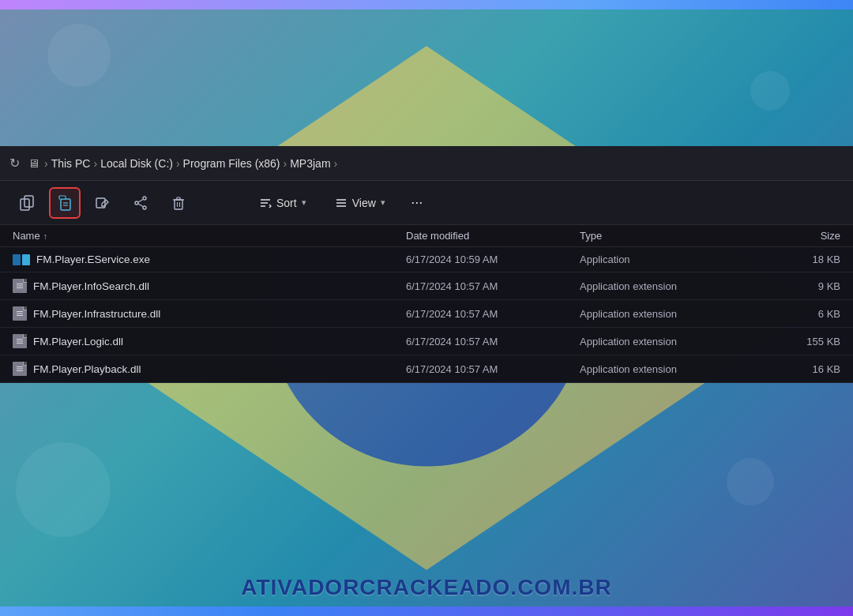 The image size is (853, 616). I want to click on file-name-cell: FM.Player.Infrastructure.dll, so click(209, 314).